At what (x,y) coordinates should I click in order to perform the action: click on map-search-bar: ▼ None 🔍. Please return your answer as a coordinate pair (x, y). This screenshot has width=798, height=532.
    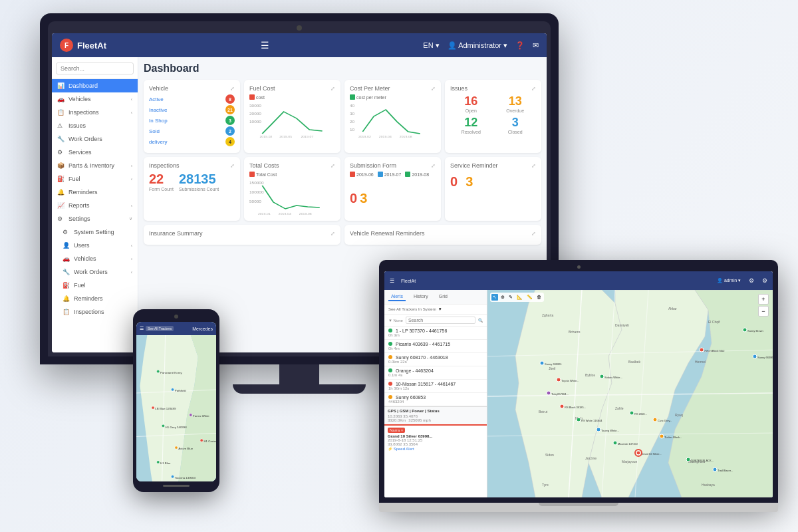
    Looking at the image, I should click on (436, 321).